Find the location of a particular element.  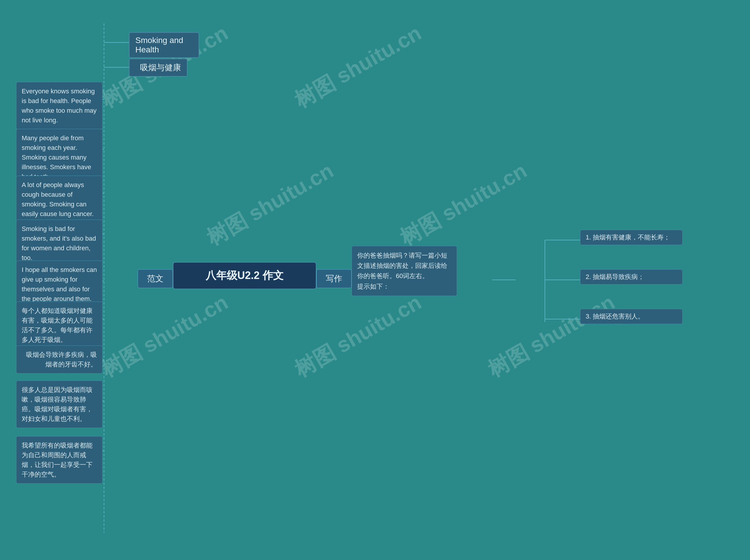

cn-para-1: 每个人都知道吸烟对健康有害，吸烟太多的人可能活不了多久。每年都有许多人死于吸烟。 is located at coordinates (59, 325).